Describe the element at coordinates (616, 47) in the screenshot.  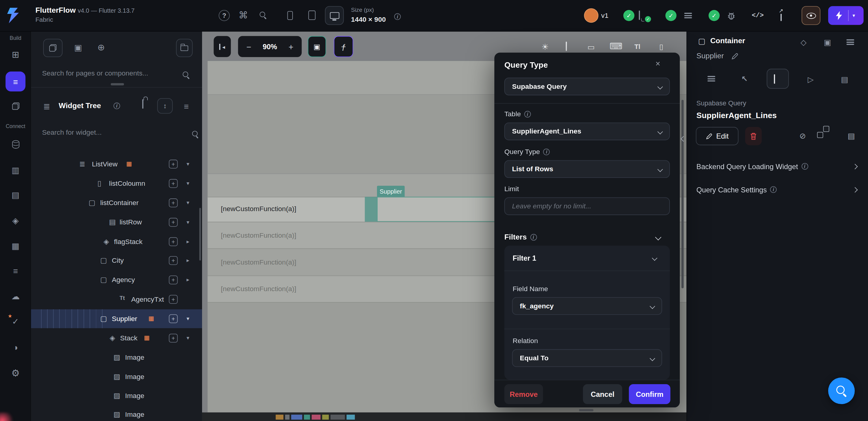
I see `keyboard-icon: ⌨` at that location.